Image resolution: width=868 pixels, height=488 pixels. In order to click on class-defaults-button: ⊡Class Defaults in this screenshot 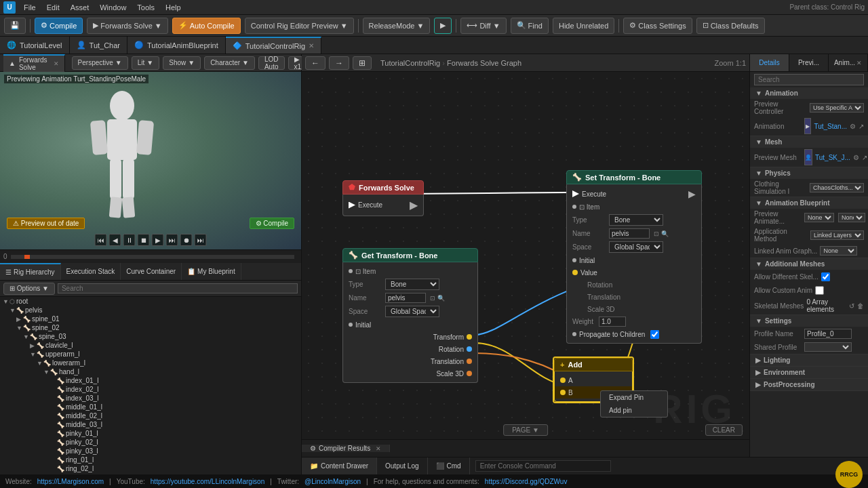, I will do `click(731, 26)`.